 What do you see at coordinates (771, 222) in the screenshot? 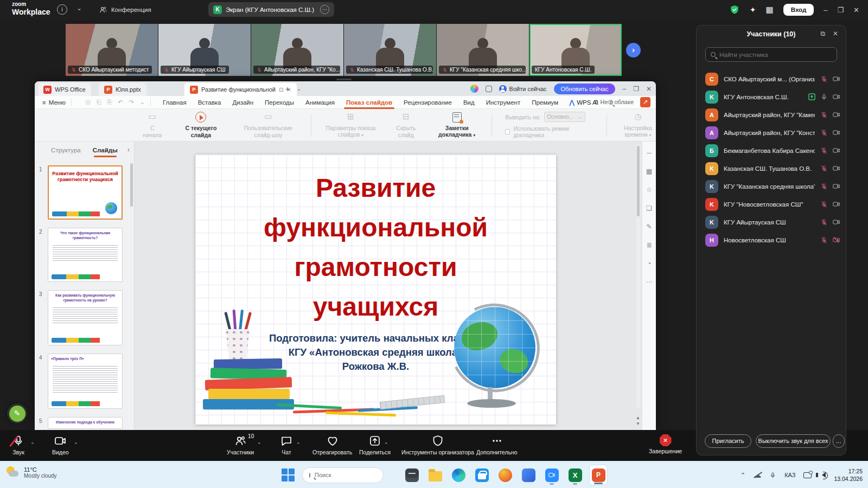
I see `participant-row: K КГУ Айыртауская СШ` at bounding box center [771, 222].